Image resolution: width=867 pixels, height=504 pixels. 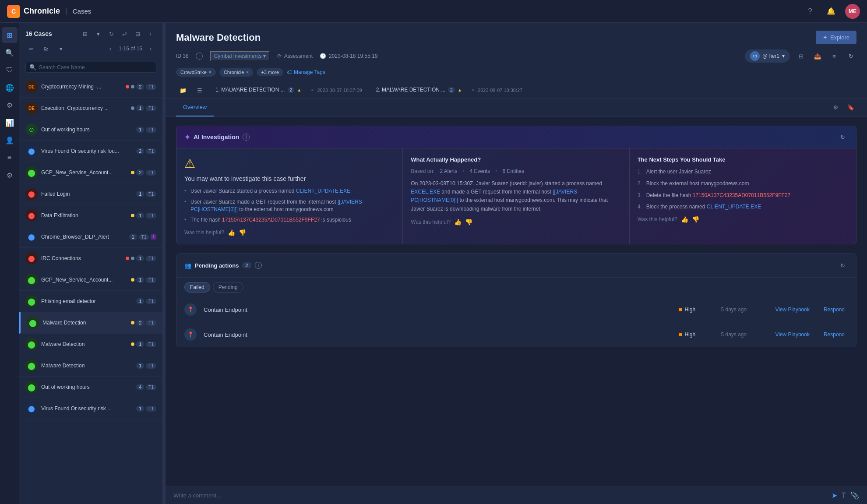 I want to click on filter-icon-btn: ✏, so click(x=31, y=49).